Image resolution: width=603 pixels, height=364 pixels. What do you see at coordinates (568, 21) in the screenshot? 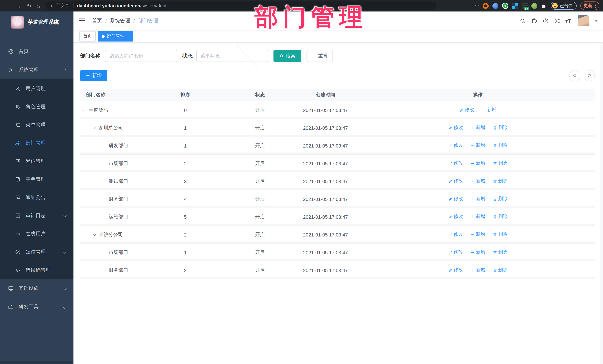
I see `font-size-icon: TT` at bounding box center [568, 21].